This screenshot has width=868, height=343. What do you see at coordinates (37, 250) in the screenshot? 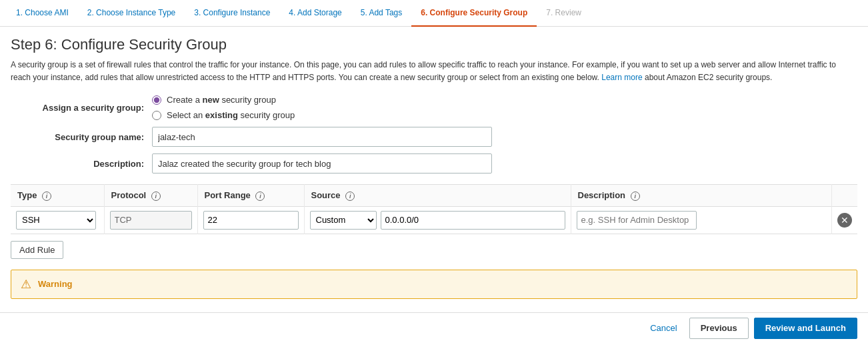
I see `add-rule-button: Add Rule` at bounding box center [37, 250].